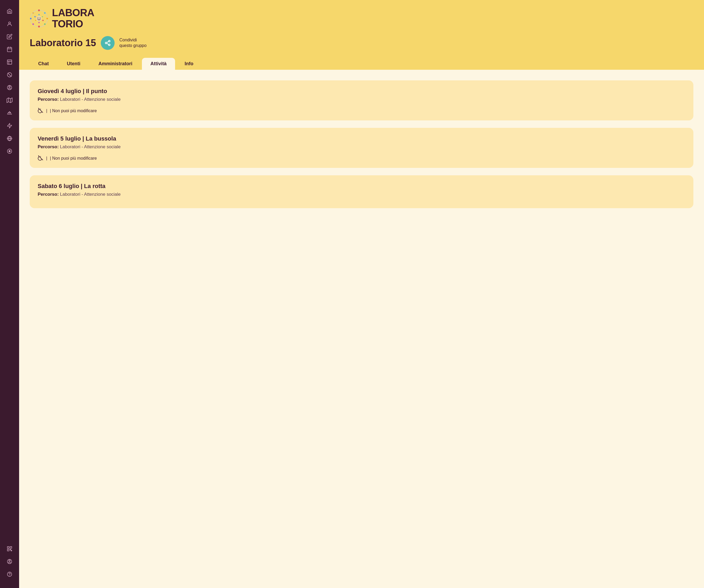  I want to click on activity-meta-1: | | Non puoi più modificare, so click(361, 111).